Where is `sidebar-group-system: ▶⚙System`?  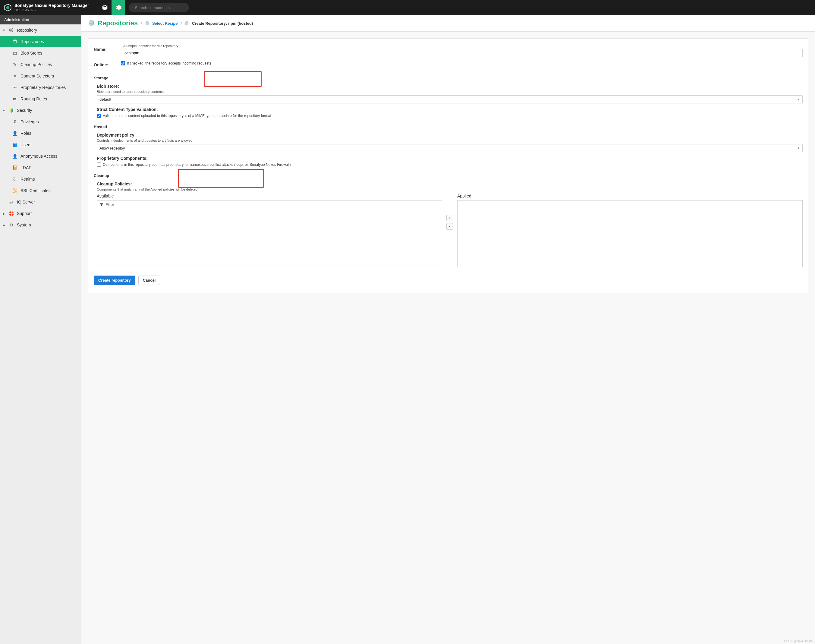 sidebar-group-system: ▶⚙System is located at coordinates (41, 225).